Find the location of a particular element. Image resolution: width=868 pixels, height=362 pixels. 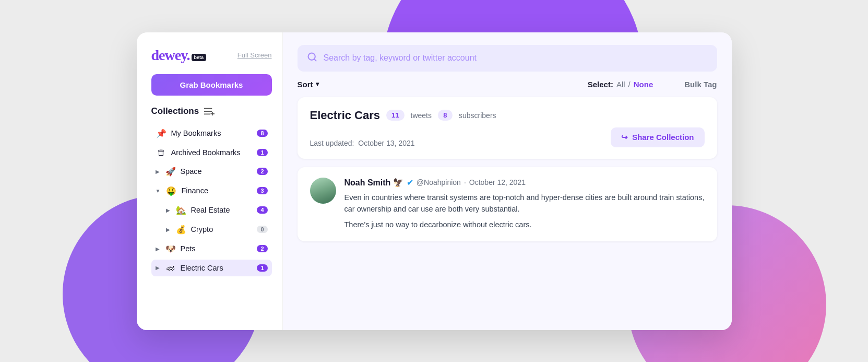

archived-label: Archived Bookmarks is located at coordinates (212, 153).